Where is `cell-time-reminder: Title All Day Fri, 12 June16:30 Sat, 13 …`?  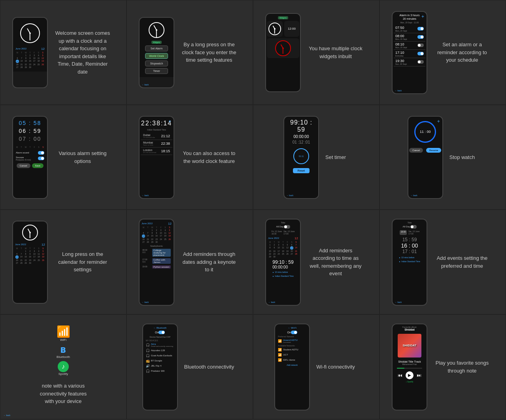
cell-time-reminder: Title All Day Fri, 12 June16:30 Sat, 13 … is located at coordinates (316, 262).